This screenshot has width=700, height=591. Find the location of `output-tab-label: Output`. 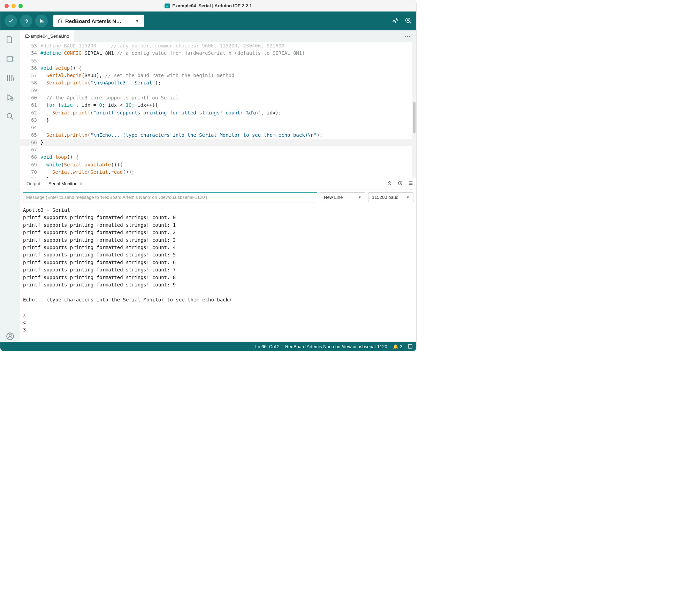

output-tab-label: Output is located at coordinates (33, 184).